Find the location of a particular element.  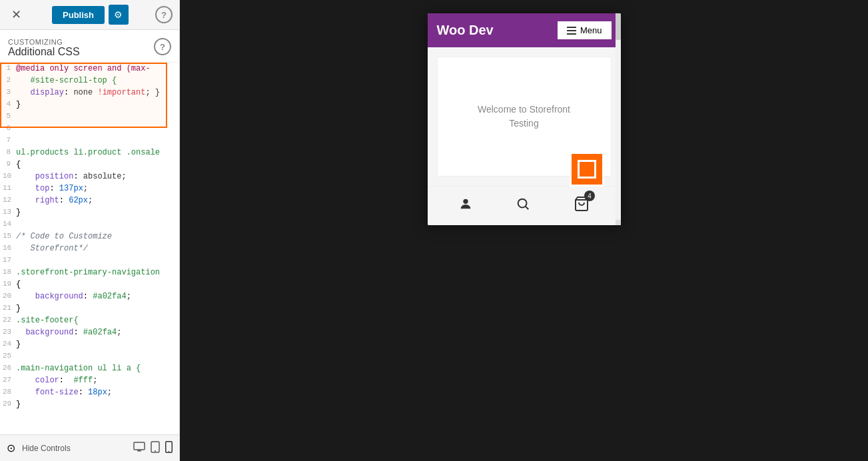

line-number: 25 is located at coordinates (9, 356).